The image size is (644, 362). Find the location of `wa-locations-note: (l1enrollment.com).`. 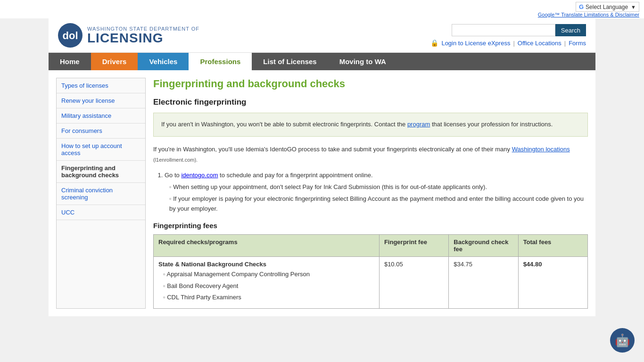

wa-locations-note: (l1enrollment.com). is located at coordinates (175, 160).